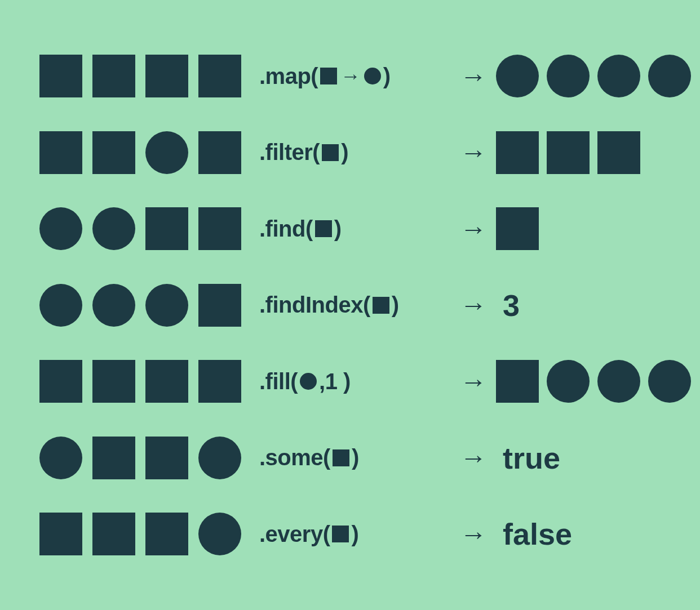  What do you see at coordinates (295, 457) in the screenshot?
I see `method-pre: .some(` at bounding box center [295, 457].